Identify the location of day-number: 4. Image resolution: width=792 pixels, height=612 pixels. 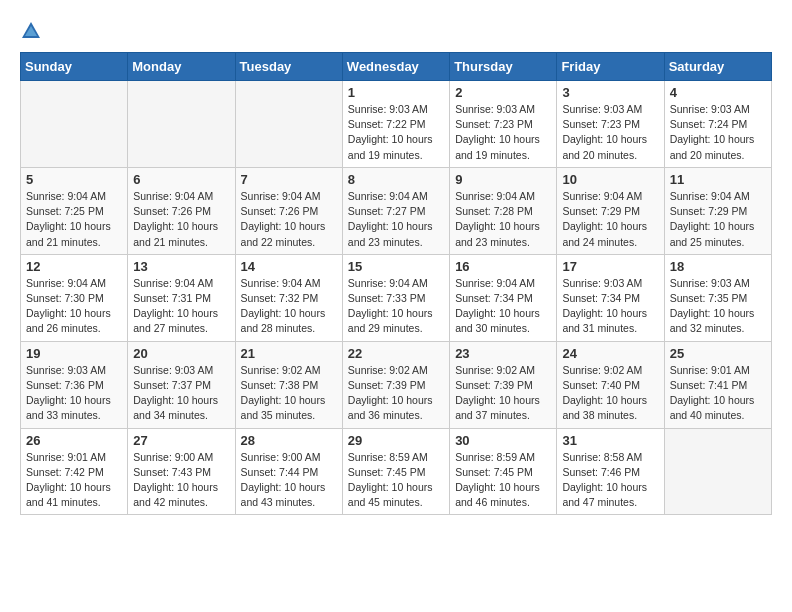
(718, 92).